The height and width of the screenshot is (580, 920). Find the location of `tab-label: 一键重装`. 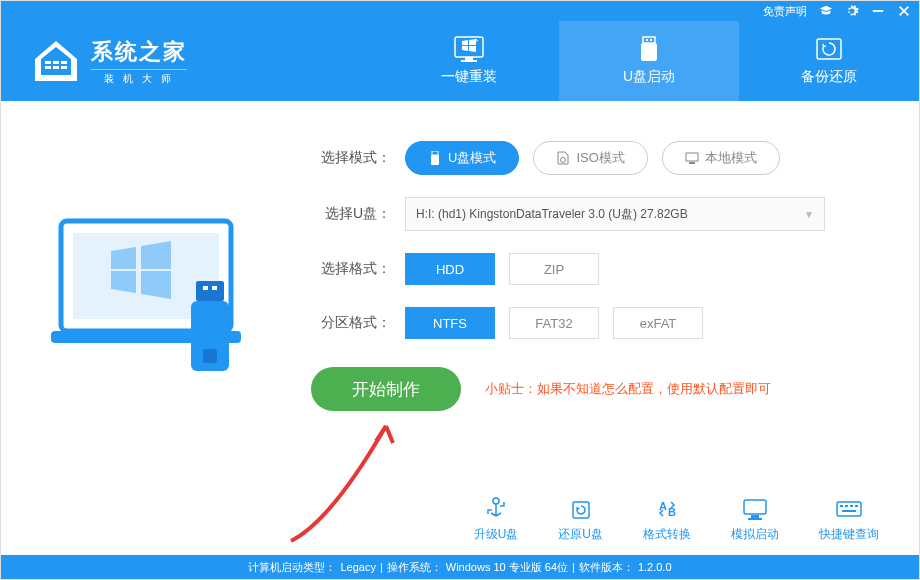

tab-label: 一键重装 is located at coordinates (469, 77).